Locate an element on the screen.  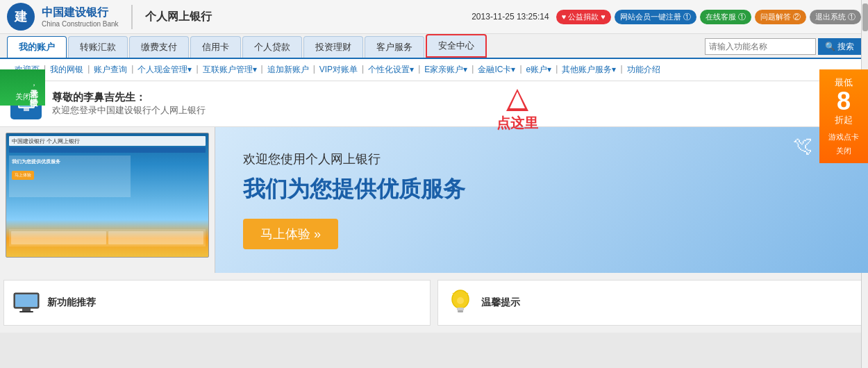
sub-nav-add-acct: 追加新账户 is located at coordinates (288, 69).